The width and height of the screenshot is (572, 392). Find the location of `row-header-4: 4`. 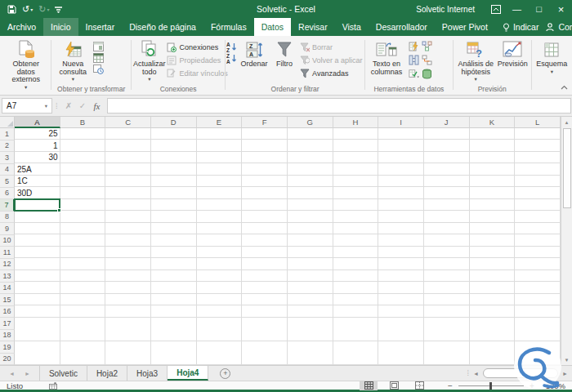

row-header-4: 4 is located at coordinates (7, 170).